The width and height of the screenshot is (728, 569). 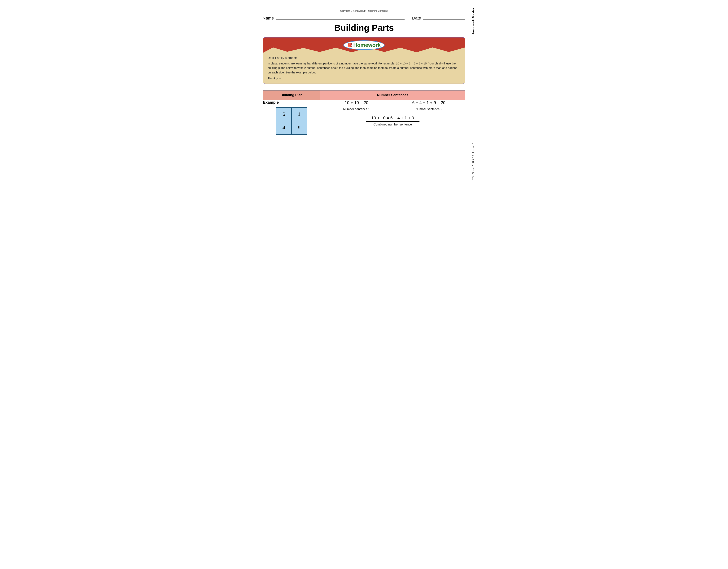 What do you see at coordinates (357, 103) in the screenshot?
I see `sentence1-equation: 10 + 10 = 20` at bounding box center [357, 103].